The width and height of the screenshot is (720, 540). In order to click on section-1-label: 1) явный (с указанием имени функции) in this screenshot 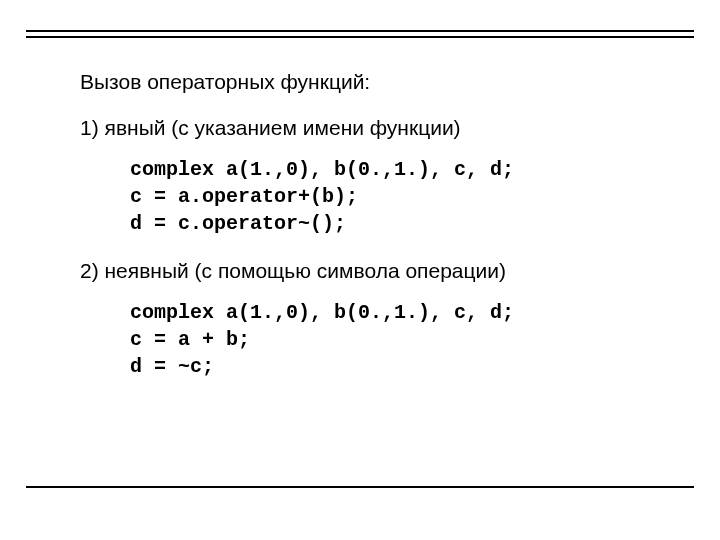, I will do `click(375, 128)`.